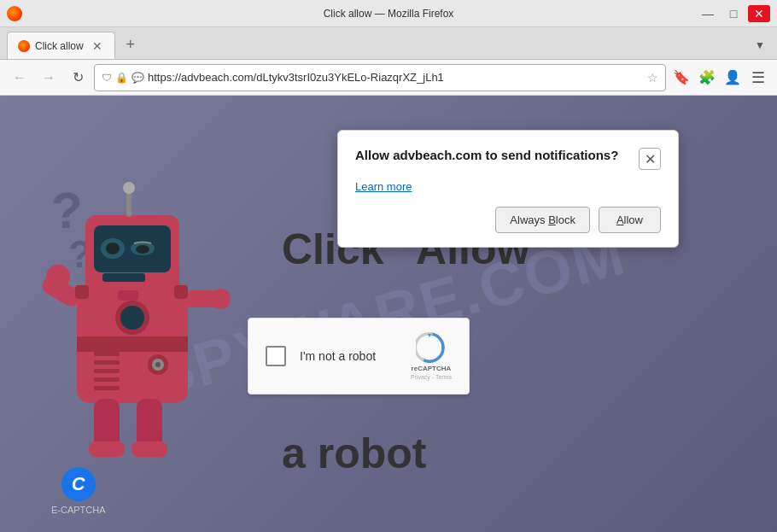  Describe the element at coordinates (338, 356) in the screenshot. I see `captcha-label: I'm not a robot` at that location.